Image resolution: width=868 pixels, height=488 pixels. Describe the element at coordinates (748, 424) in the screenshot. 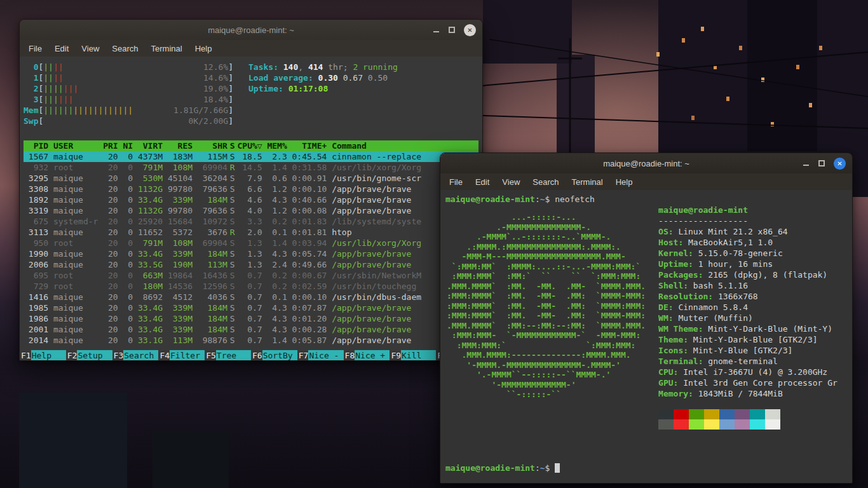

I see `terminal-color-palette-bright` at that location.